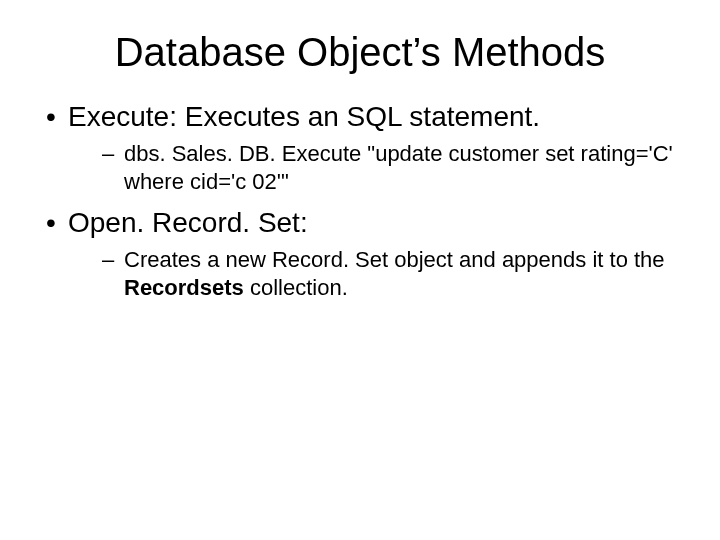 Image resolution: width=720 pixels, height=540 pixels. What do you see at coordinates (360, 52) in the screenshot?
I see `page-title: Database Object’s Methods` at bounding box center [360, 52].